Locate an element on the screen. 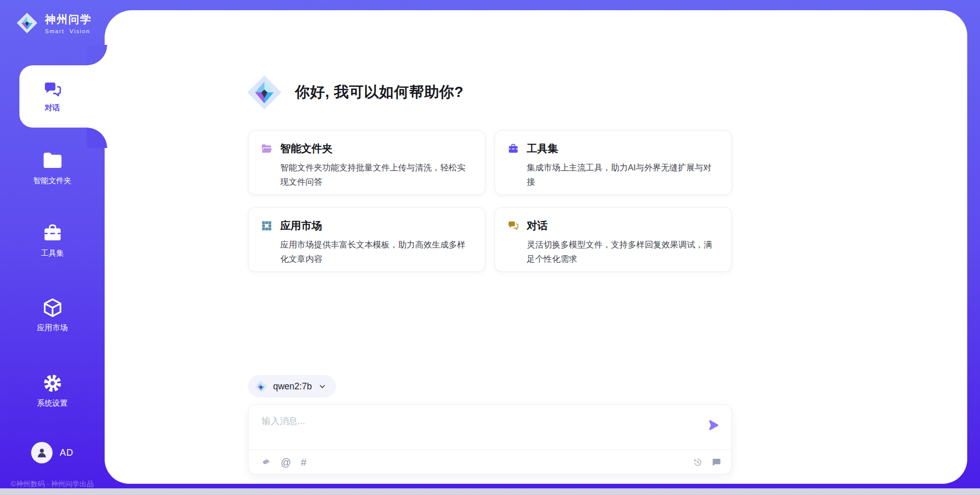 This screenshot has height=495, width=980. brand-text: 神州问学 Smart Vision is located at coordinates (68, 23).